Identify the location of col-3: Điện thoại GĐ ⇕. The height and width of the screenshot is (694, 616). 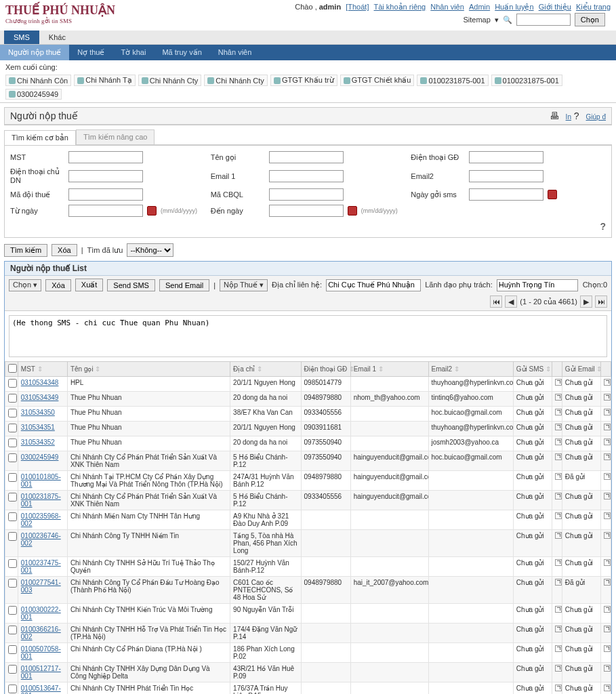
(325, 369).